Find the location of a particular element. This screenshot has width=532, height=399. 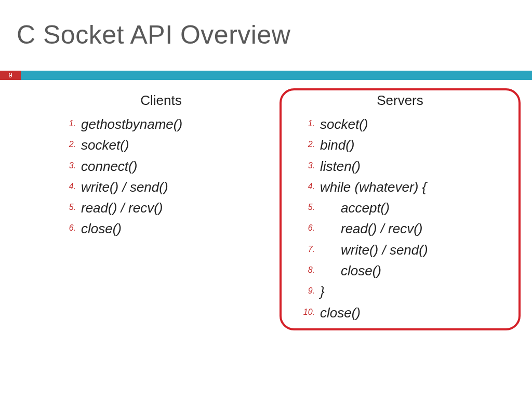

servers-step: listen() is located at coordinates (407, 166).